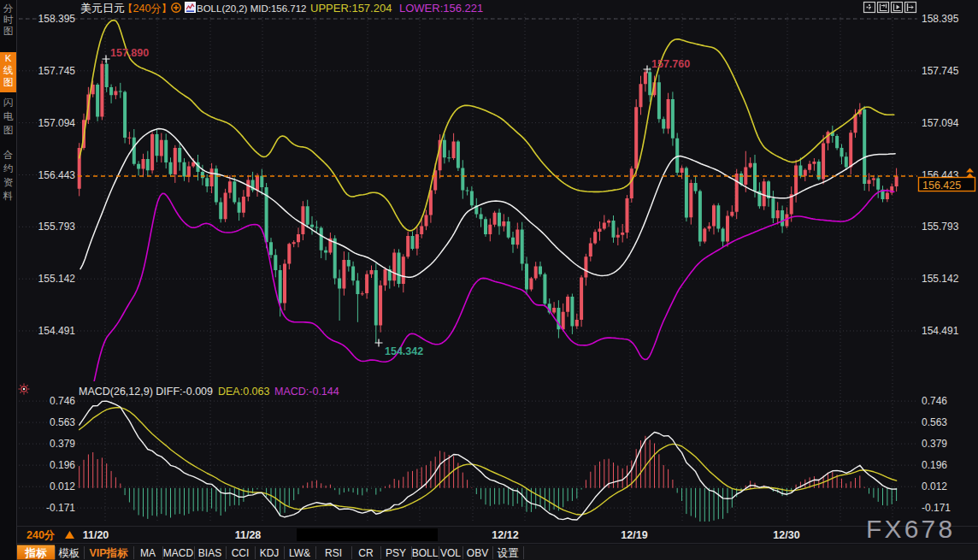 This screenshot has height=560, width=978. What do you see at coordinates (103, 9) in the screenshot?
I see `svg-text: 美元日元` at bounding box center [103, 9].